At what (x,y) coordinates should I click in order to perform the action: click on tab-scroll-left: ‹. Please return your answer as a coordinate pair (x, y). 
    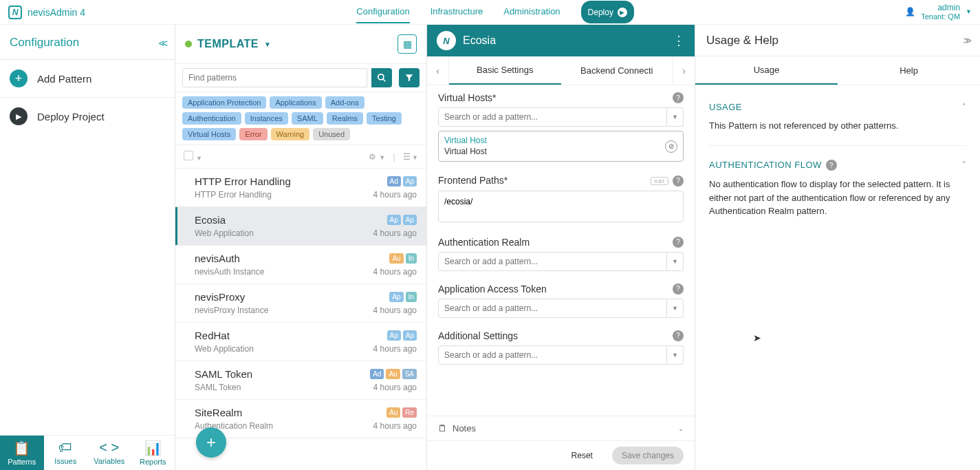
    Looking at the image, I should click on (438, 70).